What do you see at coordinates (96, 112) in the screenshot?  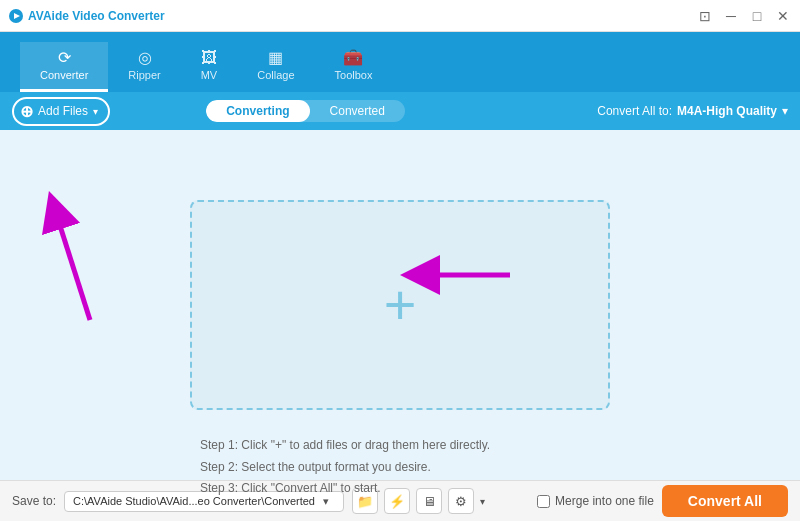 I see `add-files-dropdown-icon: ▾` at bounding box center [96, 112].